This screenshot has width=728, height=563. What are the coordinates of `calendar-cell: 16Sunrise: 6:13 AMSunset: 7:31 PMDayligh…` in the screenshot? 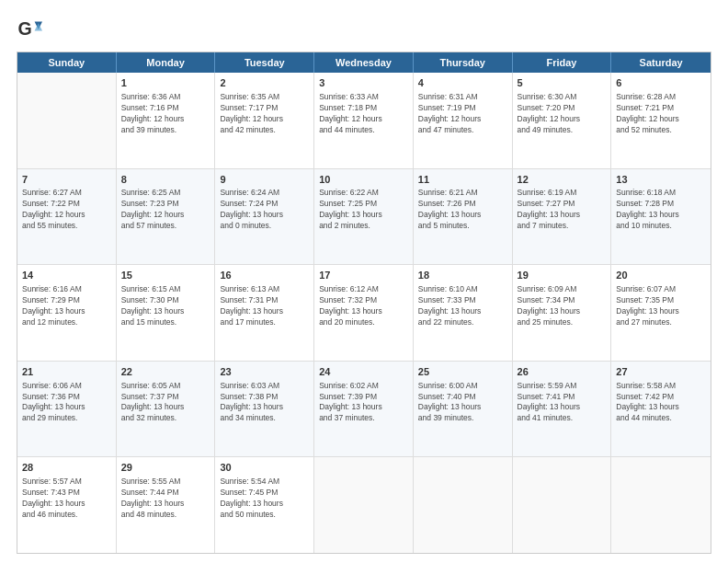 It's located at (265, 313).